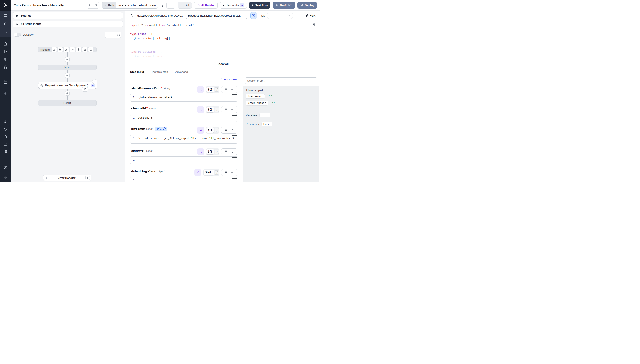 This screenshot has height=364, width=640. Describe the element at coordinates (88, 178) in the screenshot. I see `add-error-handler-icon` at that location.